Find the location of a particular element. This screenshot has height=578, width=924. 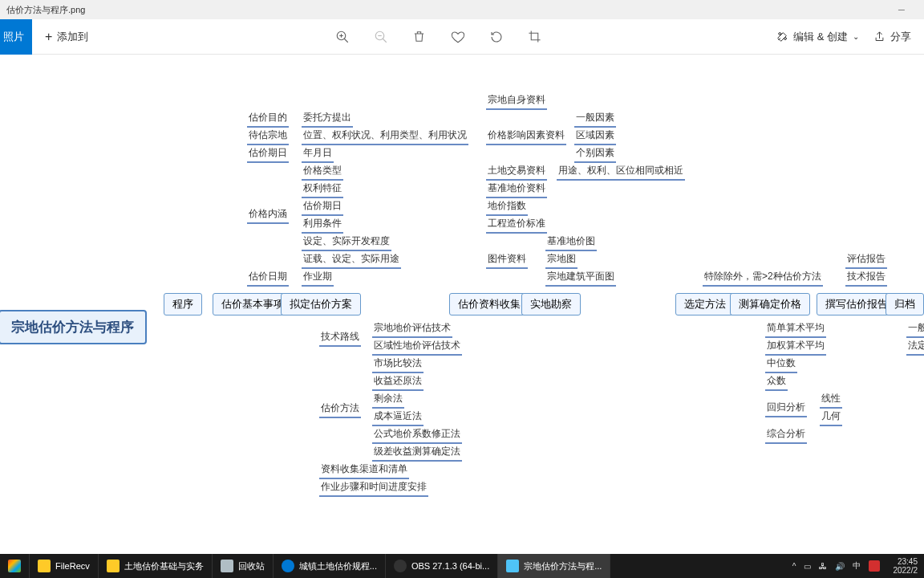

app-toolbar: 照片 + 添加到 编辑 & 创建 ⌄ 分享 is located at coordinates (462, 37).